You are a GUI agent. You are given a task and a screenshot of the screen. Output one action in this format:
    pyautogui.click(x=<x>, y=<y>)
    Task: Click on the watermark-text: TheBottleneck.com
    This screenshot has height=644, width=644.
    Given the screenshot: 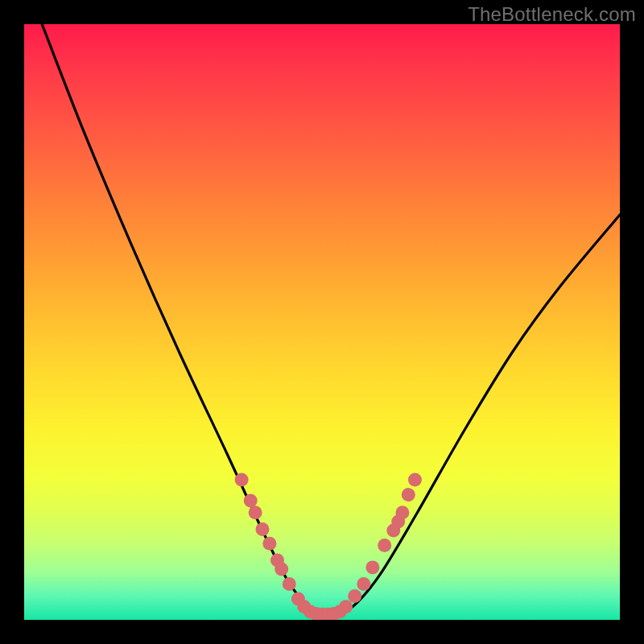 What is the action you would take?
    pyautogui.click(x=552, y=14)
    